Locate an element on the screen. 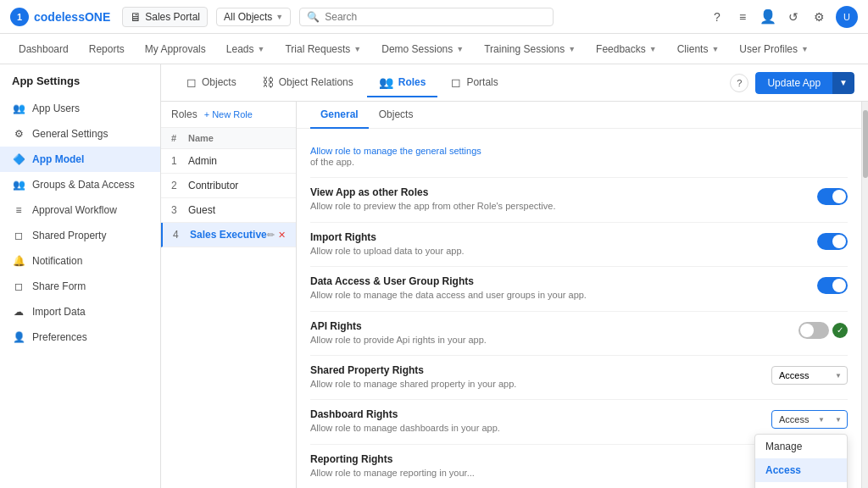 The height and width of the screenshot is (488, 868). setting-text-dashboard: Dashboard Rights Allow role to manage da… is located at coordinates (536, 422).